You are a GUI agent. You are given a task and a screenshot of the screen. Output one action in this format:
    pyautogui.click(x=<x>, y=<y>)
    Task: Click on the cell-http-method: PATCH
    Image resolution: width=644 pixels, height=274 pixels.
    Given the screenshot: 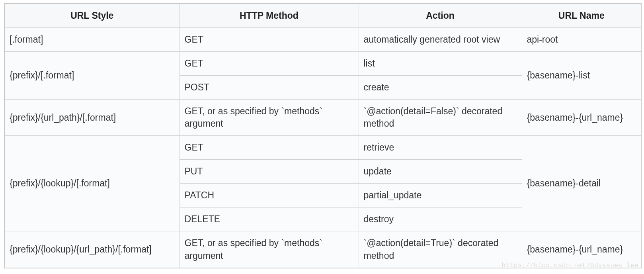 What is the action you would take?
    pyautogui.click(x=269, y=196)
    